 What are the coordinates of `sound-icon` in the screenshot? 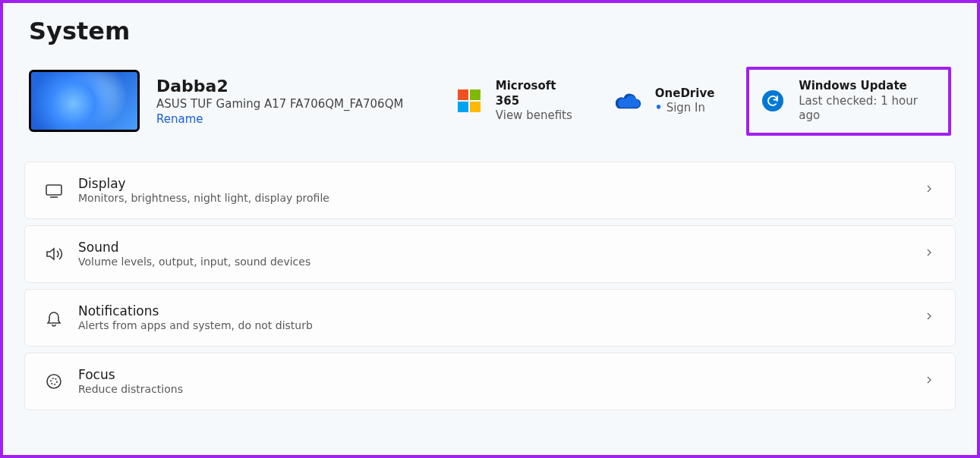 It's located at (61, 254).